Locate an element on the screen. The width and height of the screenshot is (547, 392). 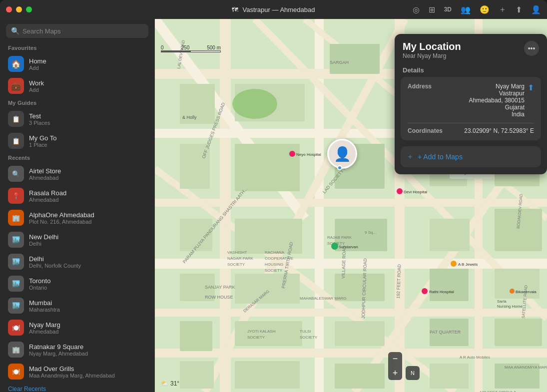
svg-text: Bikanervala is located at coordinates (526, 292).